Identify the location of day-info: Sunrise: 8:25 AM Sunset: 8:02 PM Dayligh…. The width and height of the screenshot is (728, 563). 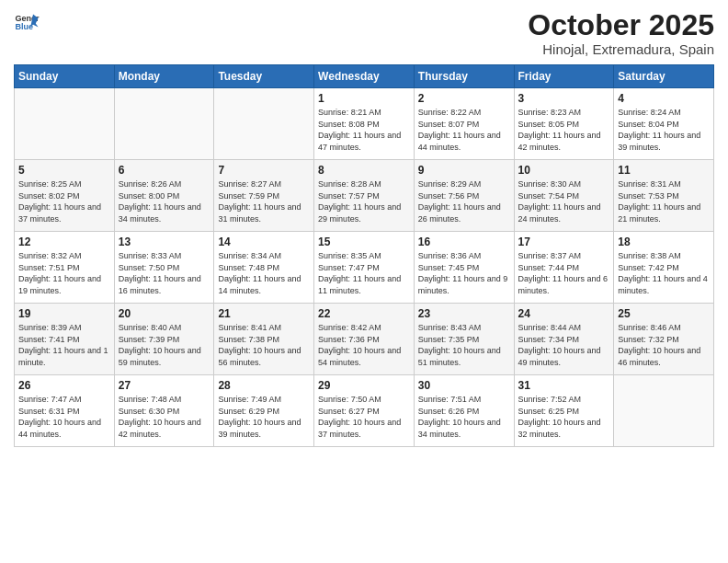
(64, 201).